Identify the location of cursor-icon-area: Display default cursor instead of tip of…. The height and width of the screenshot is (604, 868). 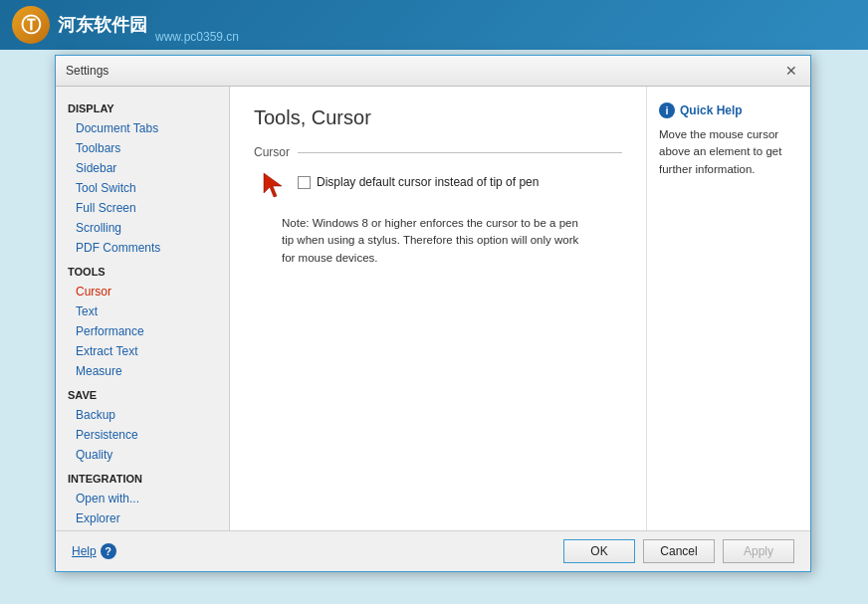
(442, 187).